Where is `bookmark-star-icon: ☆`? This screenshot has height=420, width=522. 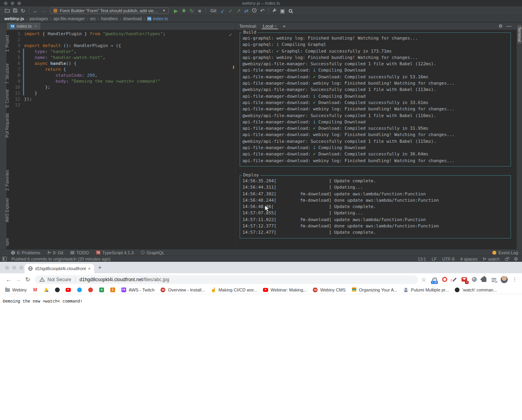 bookmark-star-icon: ☆ is located at coordinates (424, 280).